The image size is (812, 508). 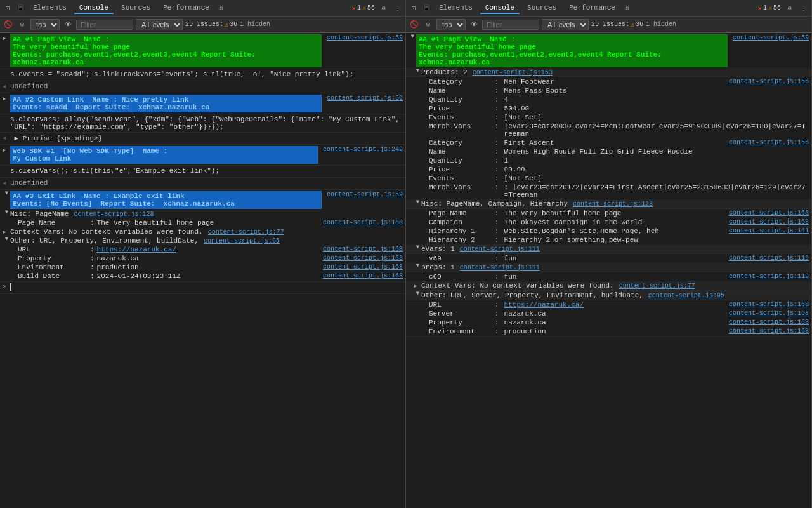 I want to click on websdk1-source: content-script.js:249, so click(x=363, y=150).